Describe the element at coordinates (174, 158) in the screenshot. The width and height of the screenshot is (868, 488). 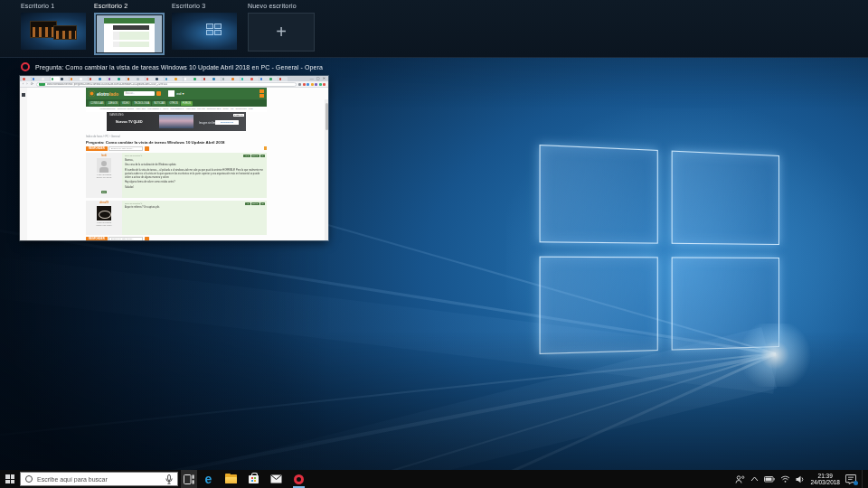
I see `opera-window-thumbnail: — ▢ ✕ ‹ › ⟳ www.elotrolado.net/hilo_preg…` at that location.